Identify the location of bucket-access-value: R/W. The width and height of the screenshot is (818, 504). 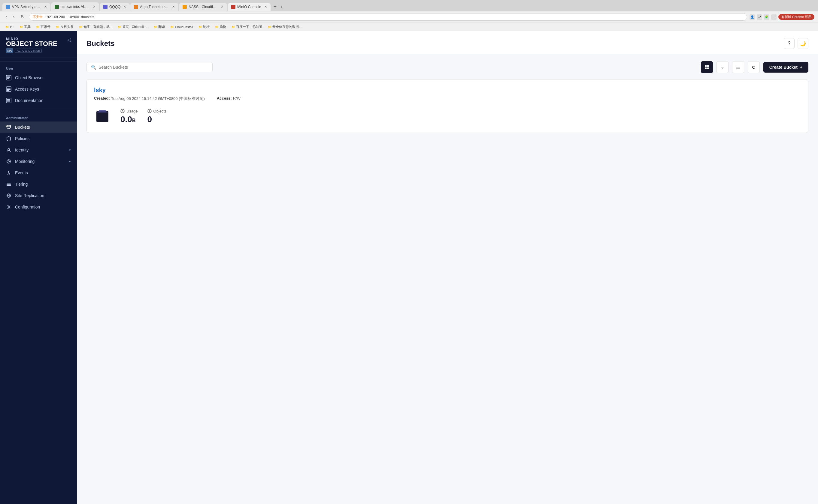
(237, 99).